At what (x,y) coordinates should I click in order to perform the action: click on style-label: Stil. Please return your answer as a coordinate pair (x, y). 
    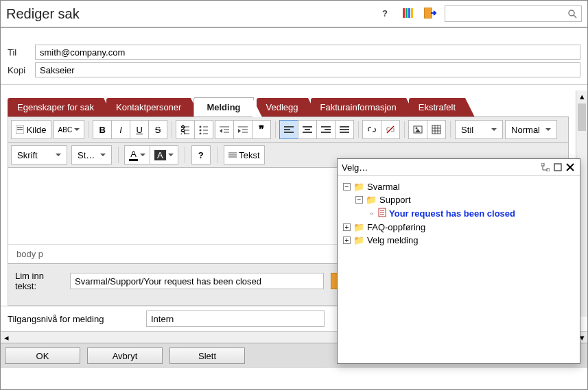
    Looking at the image, I should click on (467, 130).